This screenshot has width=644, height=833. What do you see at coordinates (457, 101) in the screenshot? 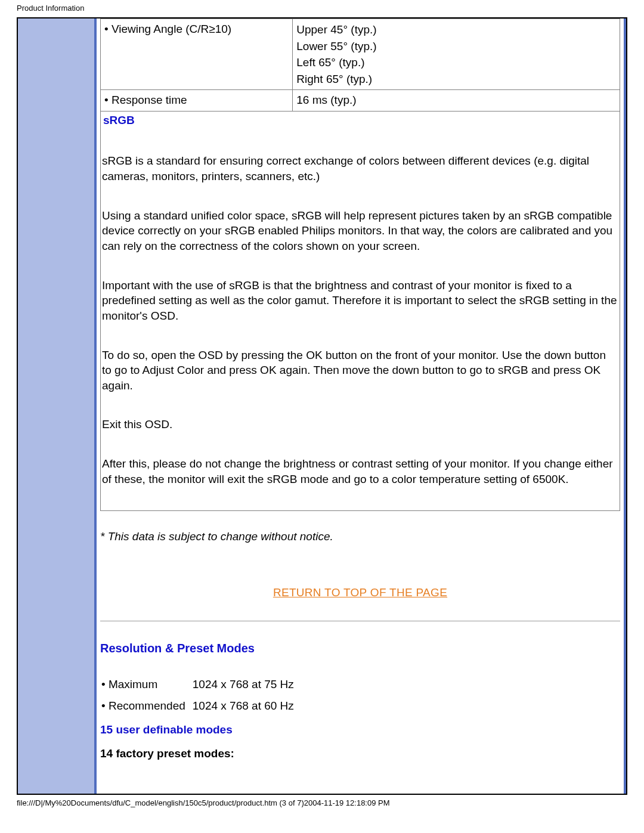
I see `spec-value: 16 ms (typ.)` at bounding box center [457, 101].